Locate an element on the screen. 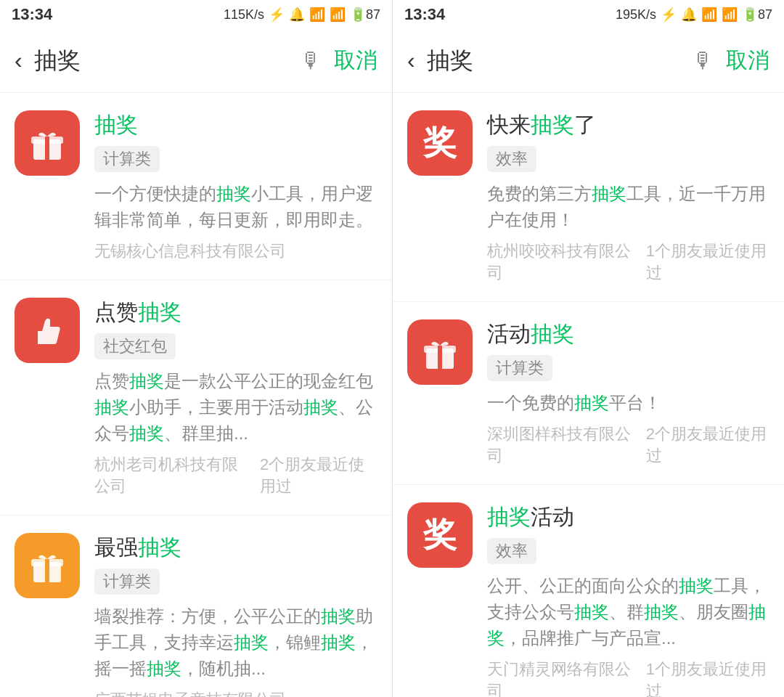 The height and width of the screenshot is (697, 784). left-app-desc-3: 墙裂推荐：方便，公平公正的抽奖助手工具，支持幸运抽奖，锦鲤抽奖，摇一摇抽奖，随机… is located at coordinates (236, 643).